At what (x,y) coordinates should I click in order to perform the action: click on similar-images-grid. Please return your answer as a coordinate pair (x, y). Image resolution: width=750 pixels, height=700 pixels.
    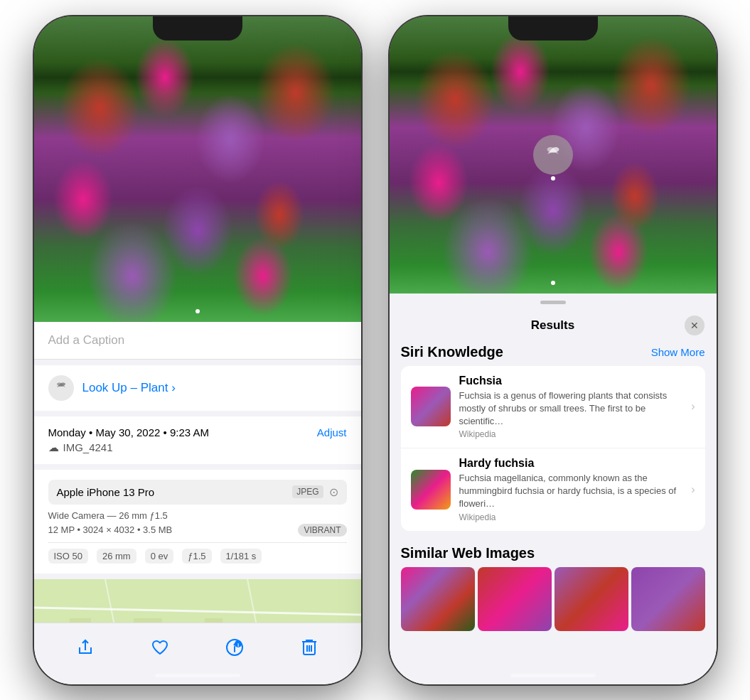
    Looking at the image, I should click on (553, 599).